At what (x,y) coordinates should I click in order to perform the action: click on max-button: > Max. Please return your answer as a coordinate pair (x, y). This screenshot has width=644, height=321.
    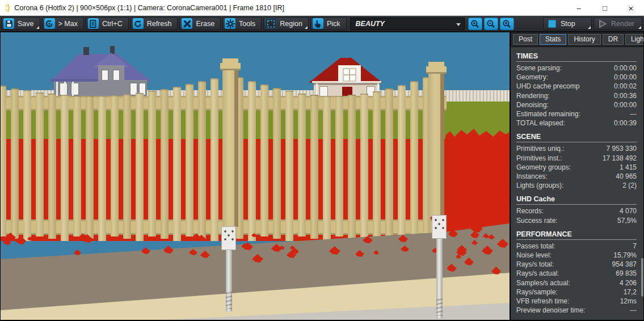
    Looking at the image, I should click on (63, 24).